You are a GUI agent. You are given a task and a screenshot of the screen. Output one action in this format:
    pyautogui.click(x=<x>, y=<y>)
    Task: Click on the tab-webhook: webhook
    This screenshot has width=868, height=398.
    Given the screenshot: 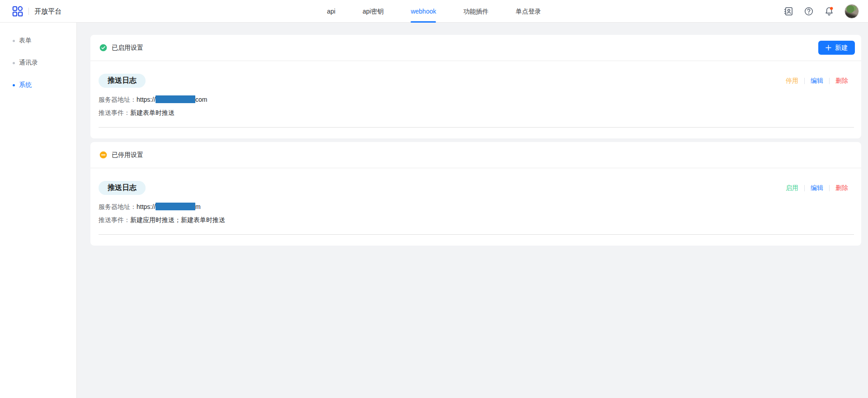 What is the action you would take?
    pyautogui.click(x=424, y=11)
    